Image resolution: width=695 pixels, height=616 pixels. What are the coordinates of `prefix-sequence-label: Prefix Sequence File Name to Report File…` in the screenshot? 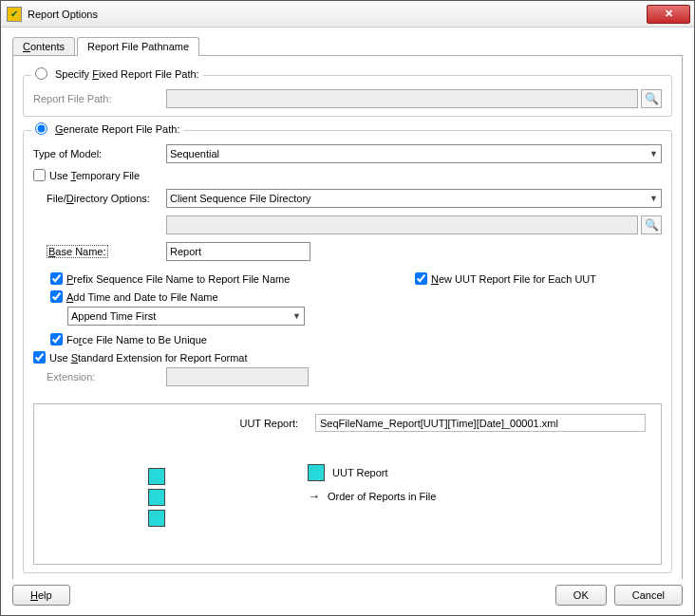 It's located at (178, 279).